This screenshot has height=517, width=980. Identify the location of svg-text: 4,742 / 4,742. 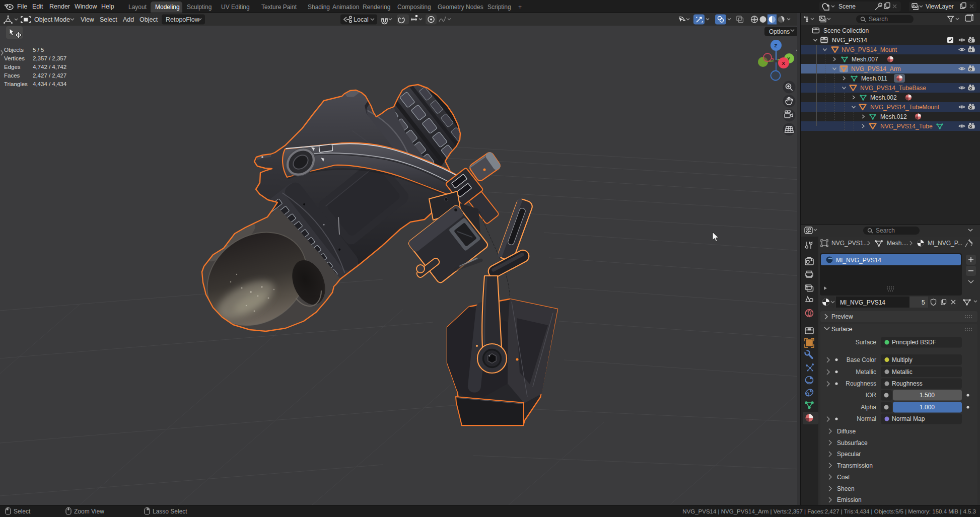
(49, 67).